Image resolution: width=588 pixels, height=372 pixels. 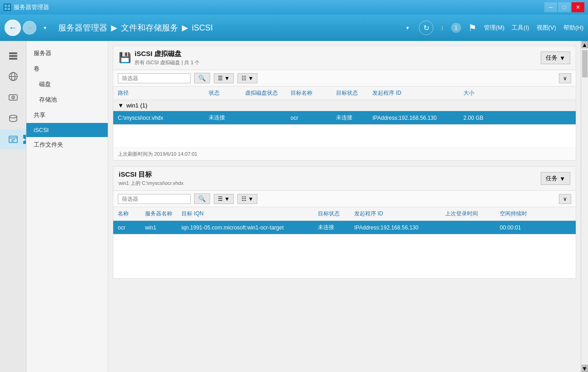 I want to click on flag-icon: ⚑, so click(x=472, y=28).